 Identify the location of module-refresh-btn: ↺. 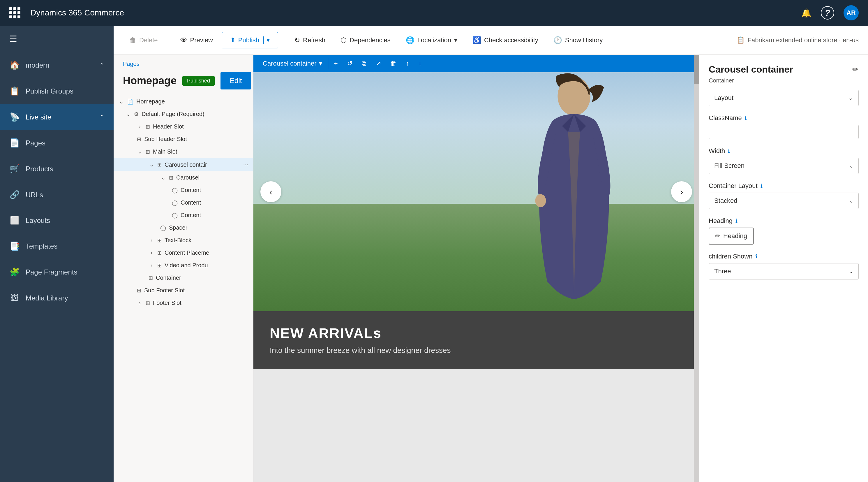
(350, 63).